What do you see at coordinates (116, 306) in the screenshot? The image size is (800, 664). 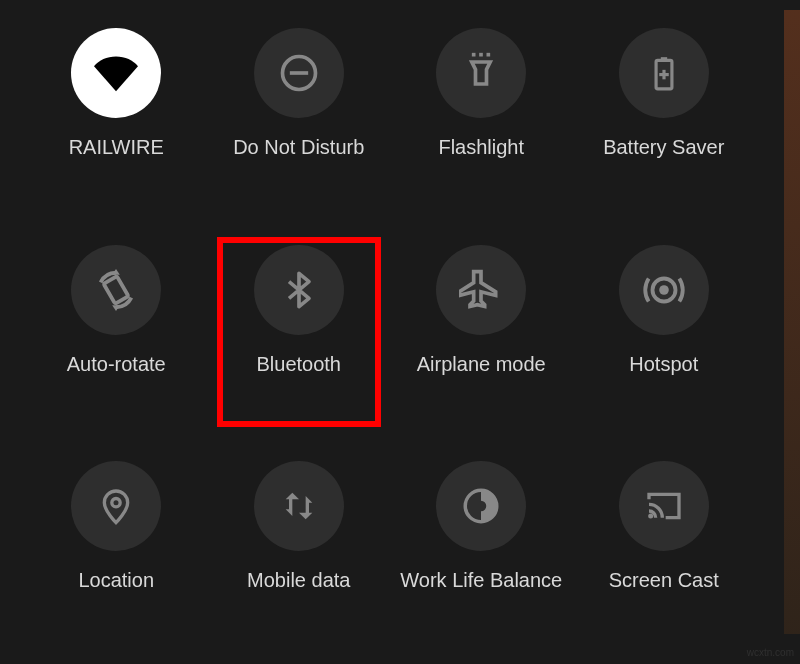 I see `tile-auto-rotate: Auto-rotate` at bounding box center [116, 306].